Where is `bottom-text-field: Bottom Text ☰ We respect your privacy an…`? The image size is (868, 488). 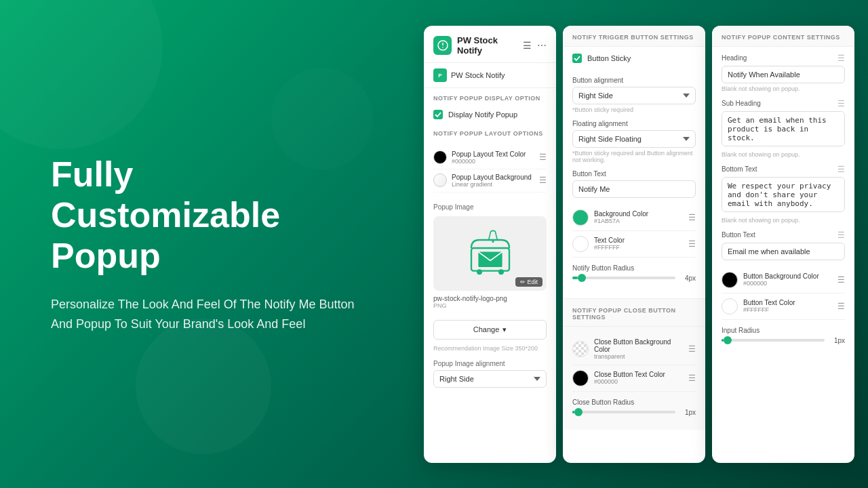
bottom-text-field: Bottom Text ☰ We respect your privacy an… is located at coordinates (783, 194).